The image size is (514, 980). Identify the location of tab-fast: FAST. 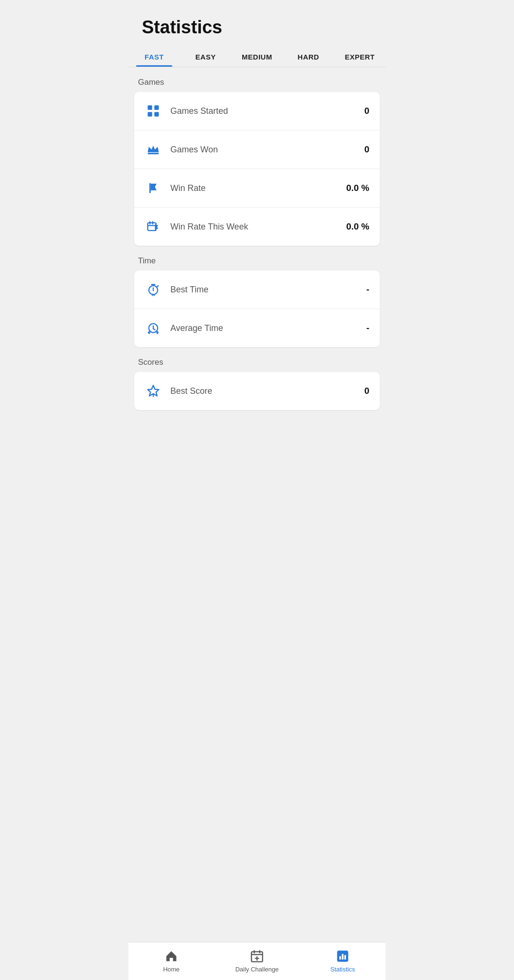
(154, 57).